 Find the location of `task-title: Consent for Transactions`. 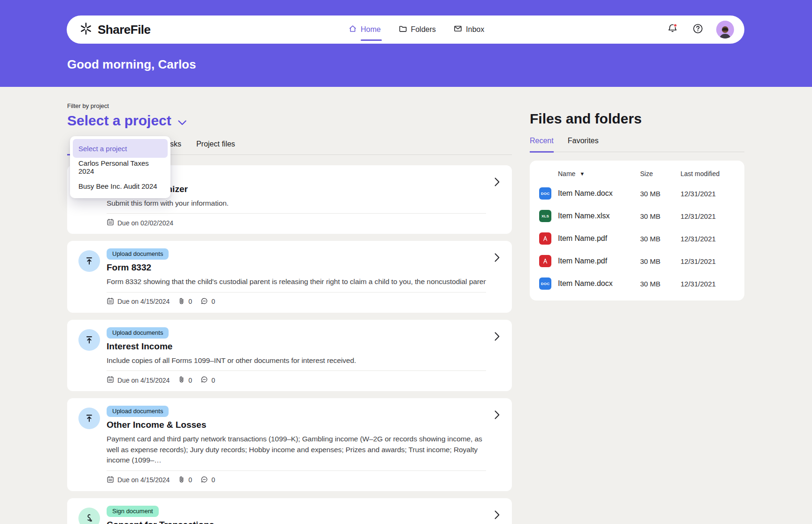

task-title: Consent for Transactions is located at coordinates (296, 522).